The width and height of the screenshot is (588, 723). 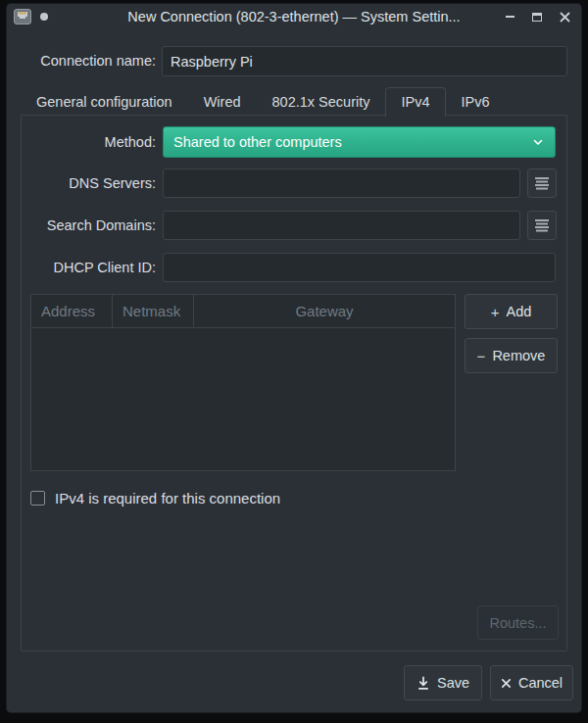 I want to click on minimize-button, so click(x=510, y=17).